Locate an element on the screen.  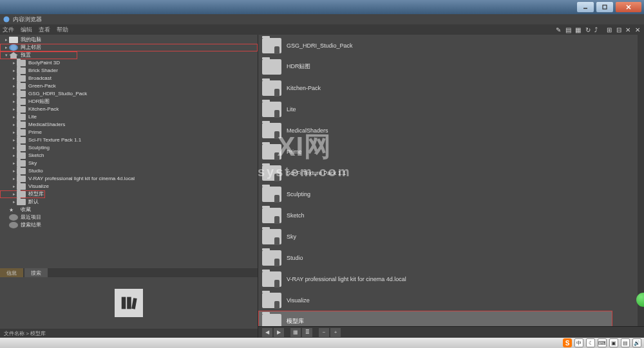
tool-list-icon: ▤ is located at coordinates (568, 30).